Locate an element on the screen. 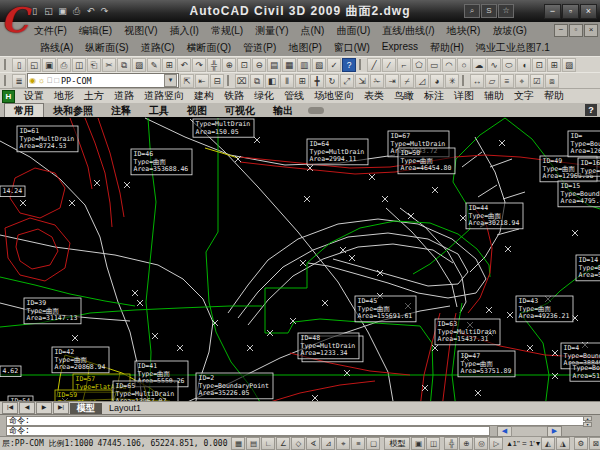  civil-tab-1: 地形 is located at coordinates (64, 96).